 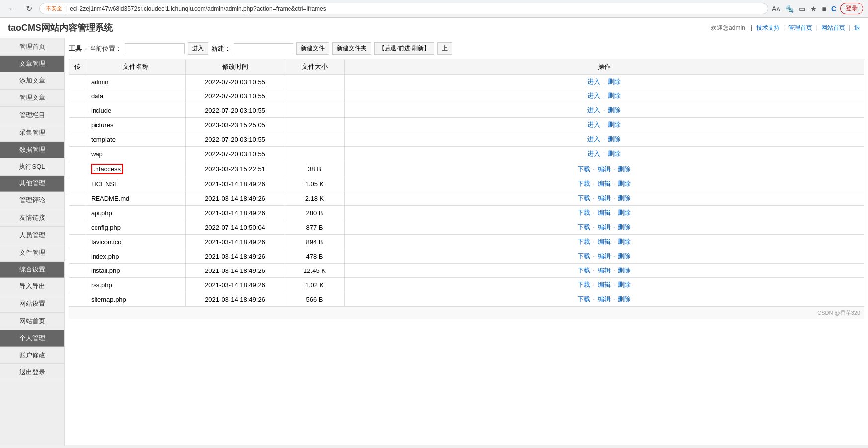 What do you see at coordinates (32, 115) in the screenshot?
I see `sidebar-item-manage-column: 管理栏目` at bounding box center [32, 115].